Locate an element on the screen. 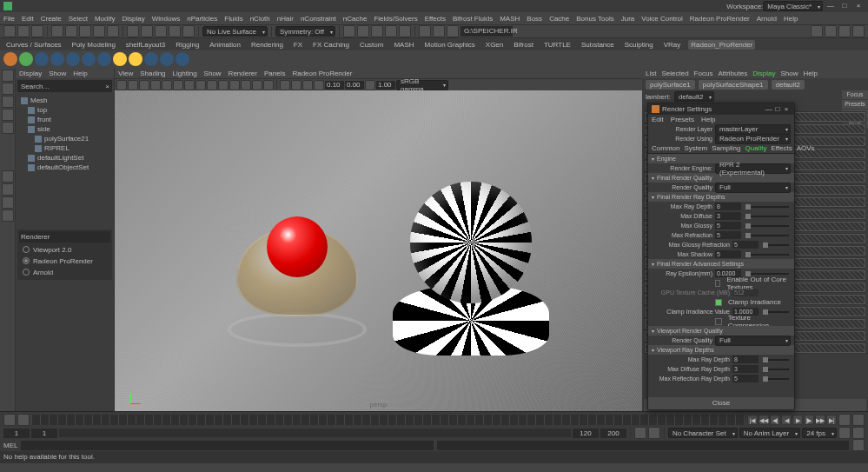  menu-mash: MASH is located at coordinates (509, 19).